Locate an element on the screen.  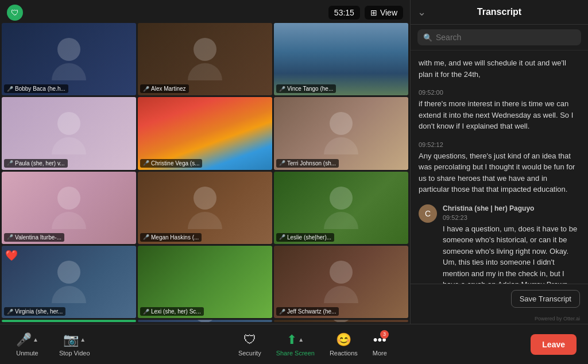
reactions-icon: 😊 is located at coordinates (343, 340).